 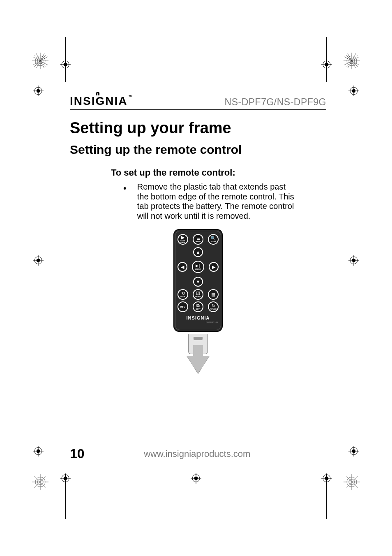 I want to click on remote-button-slideshow: ▶SLIDE SHOW, so click(x=183, y=239).